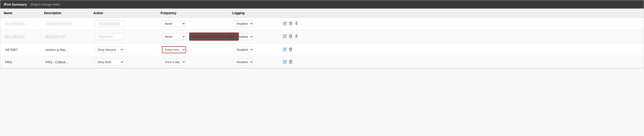 The height and width of the screenshot is (136, 644). Describe the element at coordinates (109, 50) in the screenshot. I see `action-select: Deny InboundDeny BothDeny OutboundPermit…` at that location.